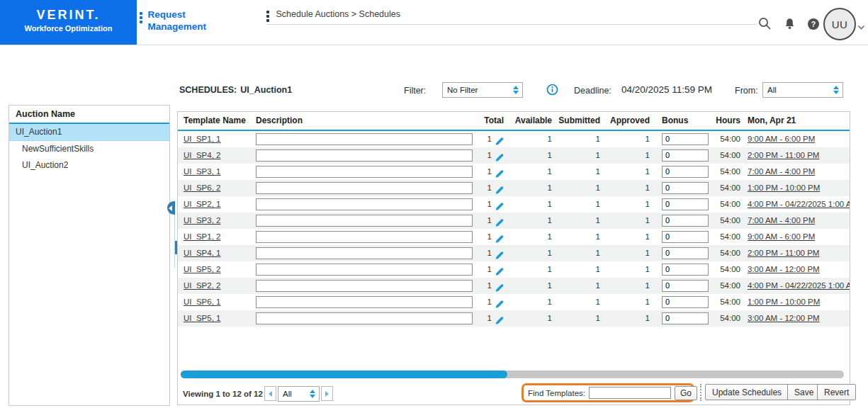  Describe the element at coordinates (202, 269) in the screenshot. I see `template-name-link: UI_SP5, 2` at that location.